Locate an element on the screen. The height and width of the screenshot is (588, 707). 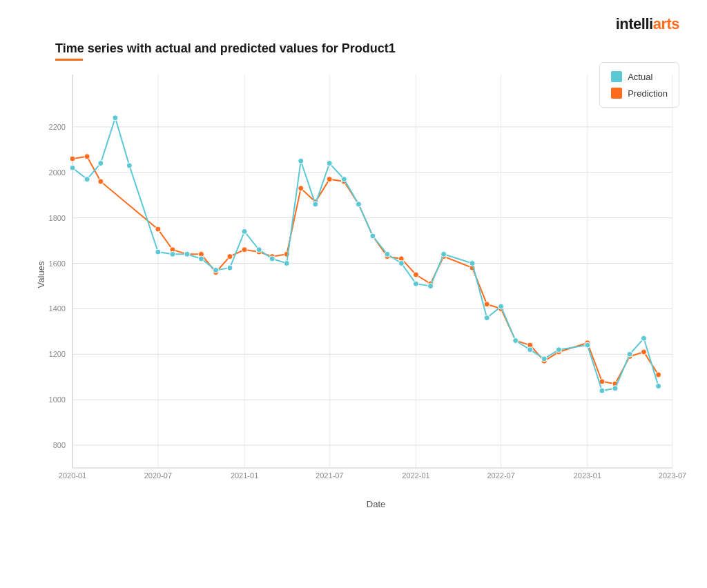
svg-text: 2200 is located at coordinates (57, 127).